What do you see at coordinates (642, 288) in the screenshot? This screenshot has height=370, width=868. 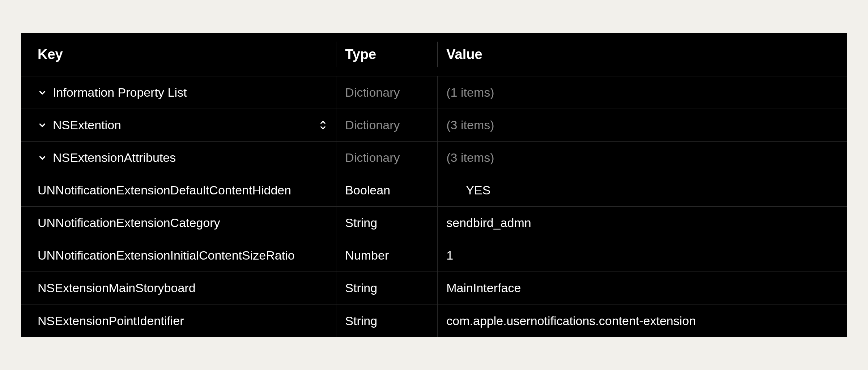 I see `value-cell: MainInterface` at bounding box center [642, 288].